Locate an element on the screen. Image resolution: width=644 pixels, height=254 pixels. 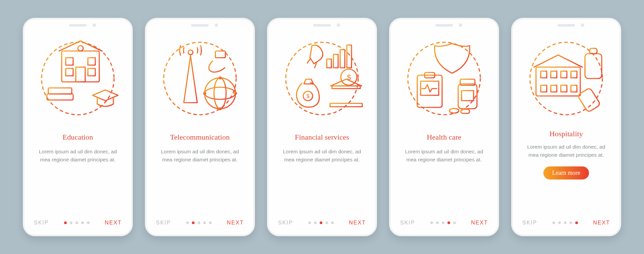
onboarding-screen: Telecommunication Lorem ipsum ad uil dim… is located at coordinates (200, 127).